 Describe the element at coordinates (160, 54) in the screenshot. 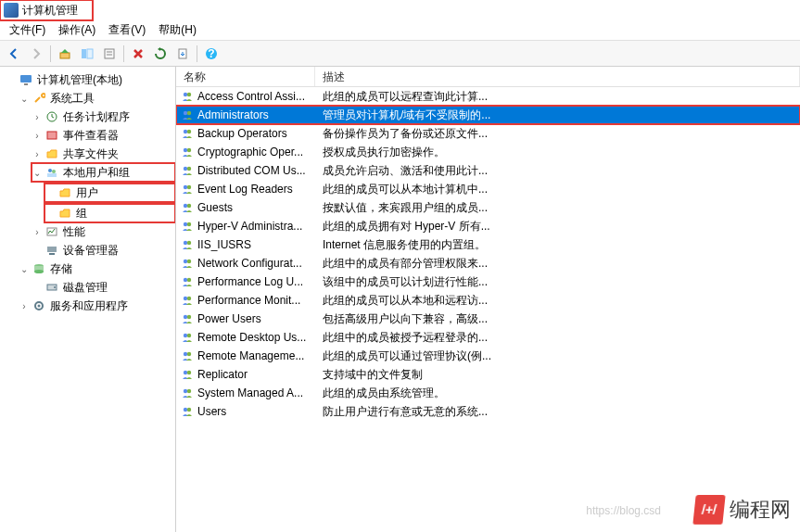

I see `refresh-button` at that location.